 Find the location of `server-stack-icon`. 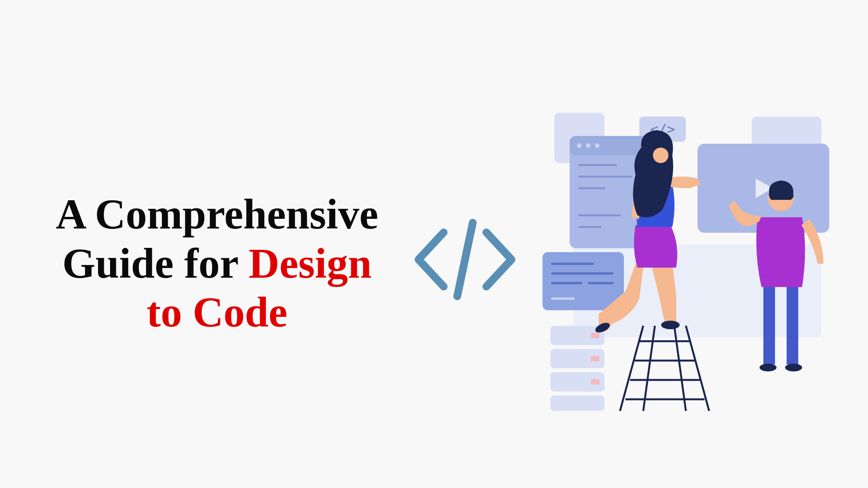

server-stack-icon is located at coordinates (577, 368).